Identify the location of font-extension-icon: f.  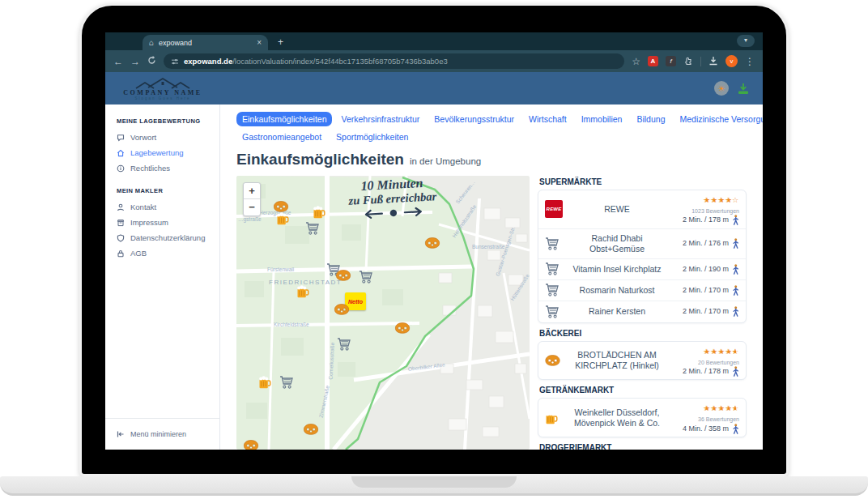
(670, 62).